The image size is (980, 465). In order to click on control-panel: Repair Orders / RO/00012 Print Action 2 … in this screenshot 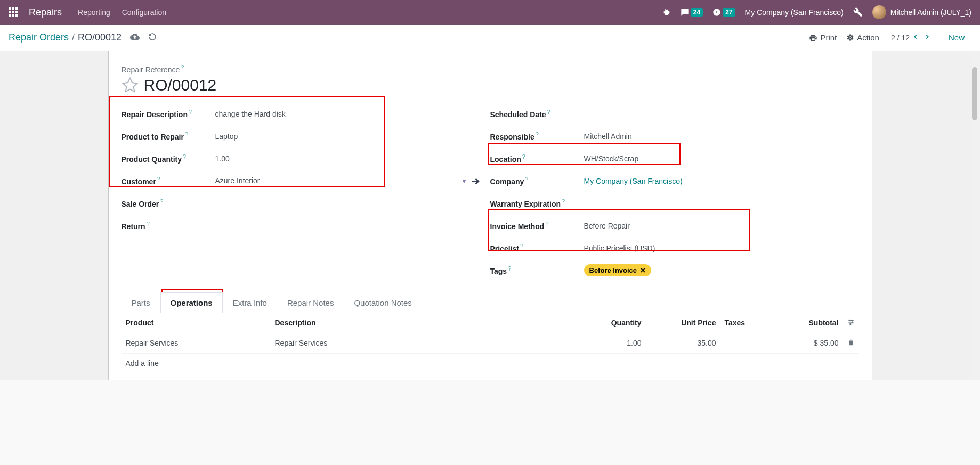, I will do `click(490, 38)`.